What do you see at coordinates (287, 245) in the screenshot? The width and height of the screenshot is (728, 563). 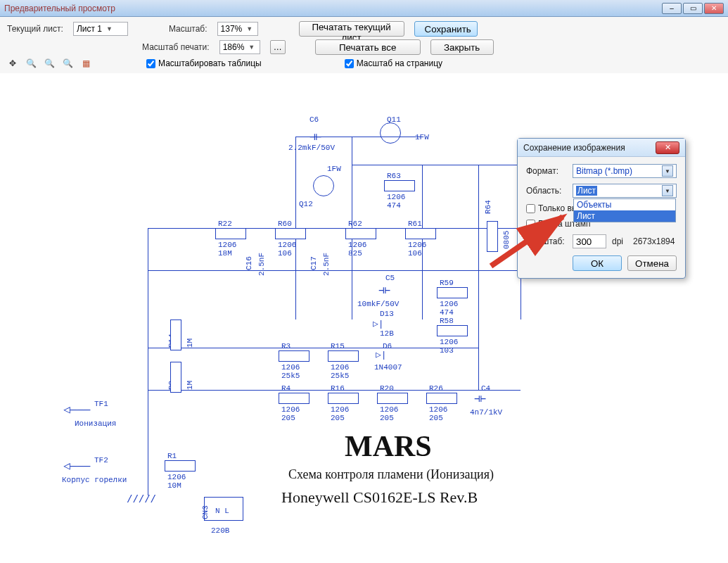 I see `r60-pkg: 1206` at bounding box center [287, 245].